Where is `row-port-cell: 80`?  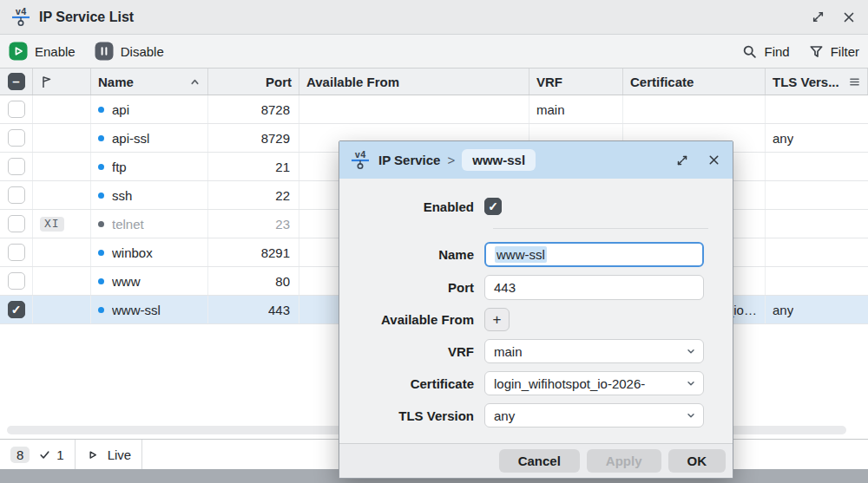 row-port-cell: 80 is located at coordinates (253, 281).